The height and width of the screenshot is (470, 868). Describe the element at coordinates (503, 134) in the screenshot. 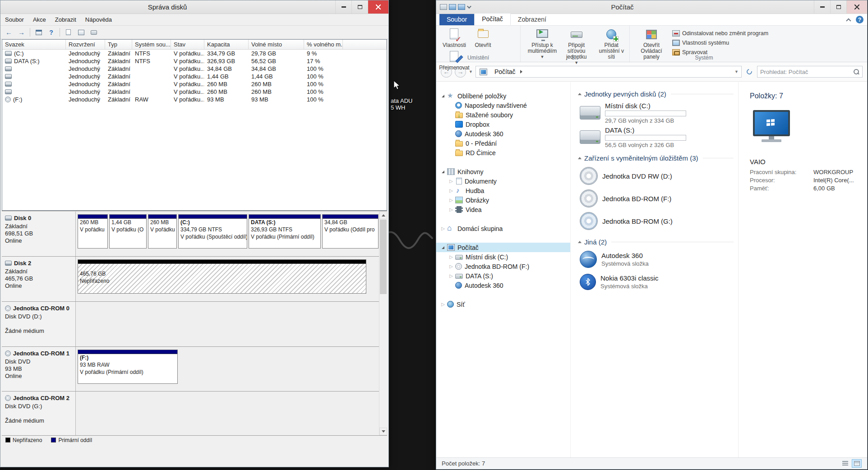

I see `nav-autodesk360: Autodesk 360` at that location.